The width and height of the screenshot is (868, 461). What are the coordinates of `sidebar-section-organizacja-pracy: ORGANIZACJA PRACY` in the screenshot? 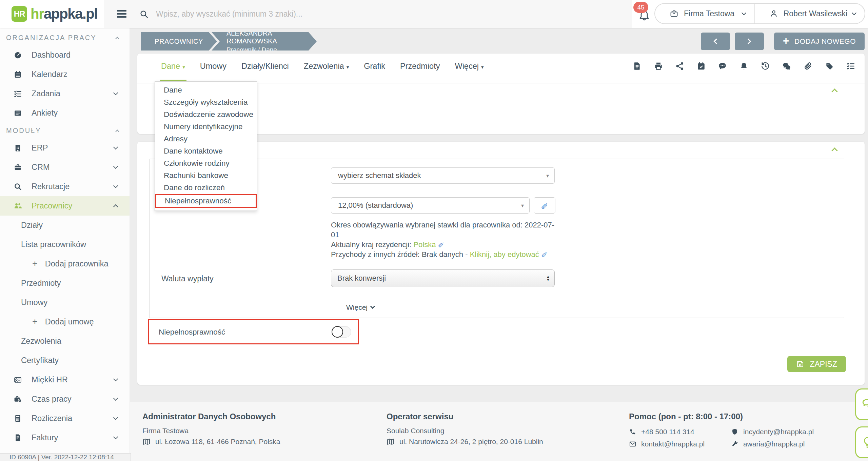 It's located at (65, 38).